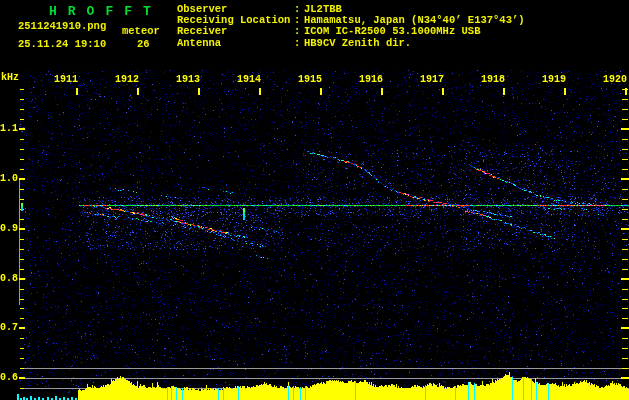 This screenshot has height=400, width=629. What do you see at coordinates (127, 80) in the screenshot?
I see `time-axis-label: 1912` at bounding box center [127, 80].